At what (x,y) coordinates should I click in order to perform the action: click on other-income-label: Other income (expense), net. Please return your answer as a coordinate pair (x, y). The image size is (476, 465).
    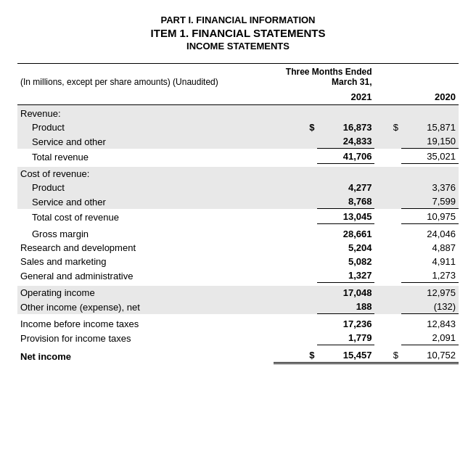
    Looking at the image, I should click on (145, 307).